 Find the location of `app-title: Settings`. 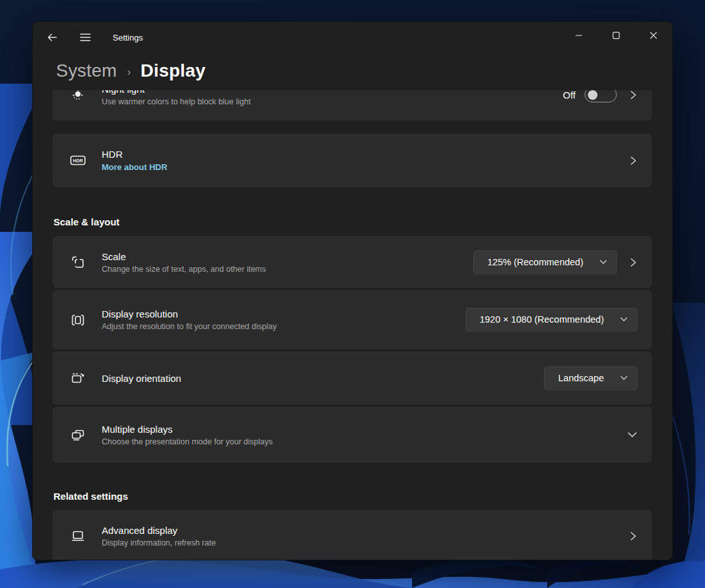

app-title: Settings is located at coordinates (127, 37).